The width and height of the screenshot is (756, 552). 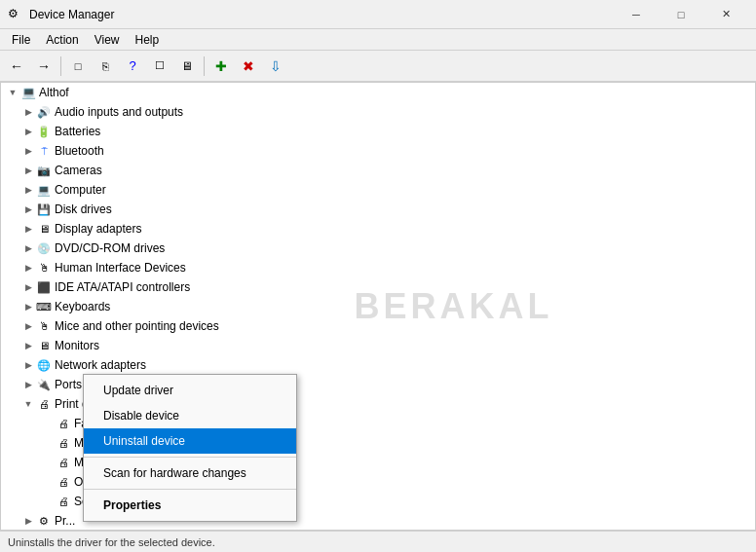 What do you see at coordinates (187, 66) in the screenshot?
I see `monitor-button: 🖥` at bounding box center [187, 66].